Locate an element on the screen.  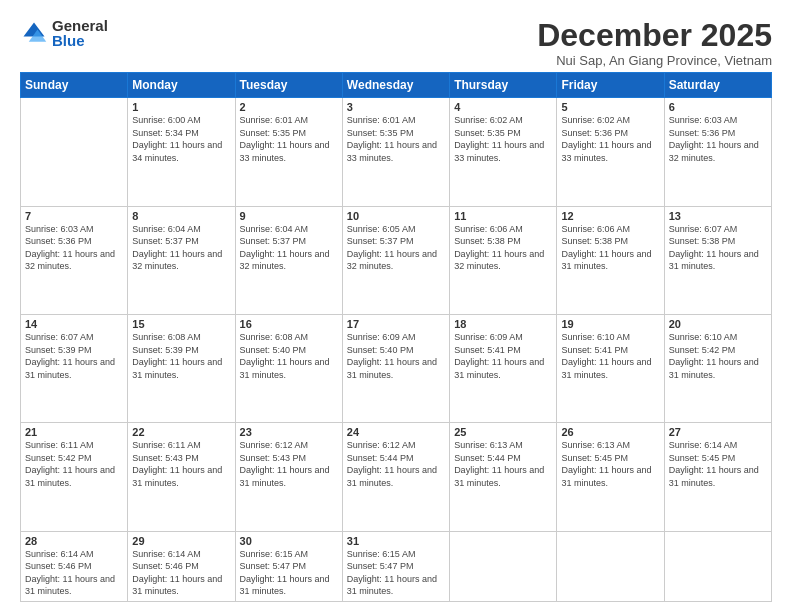
day-number: 4 is located at coordinates (503, 107).